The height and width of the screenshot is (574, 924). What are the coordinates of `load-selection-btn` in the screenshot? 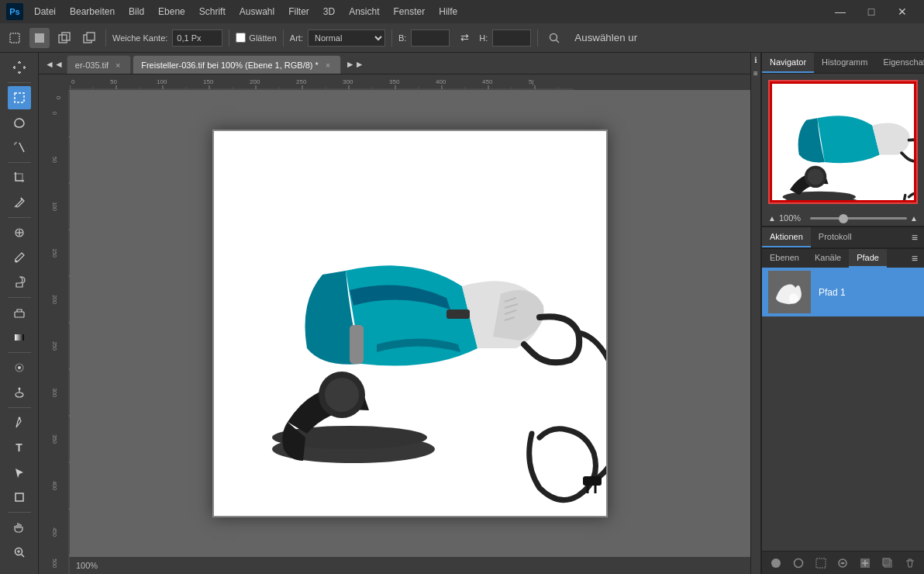 It's located at (821, 563).